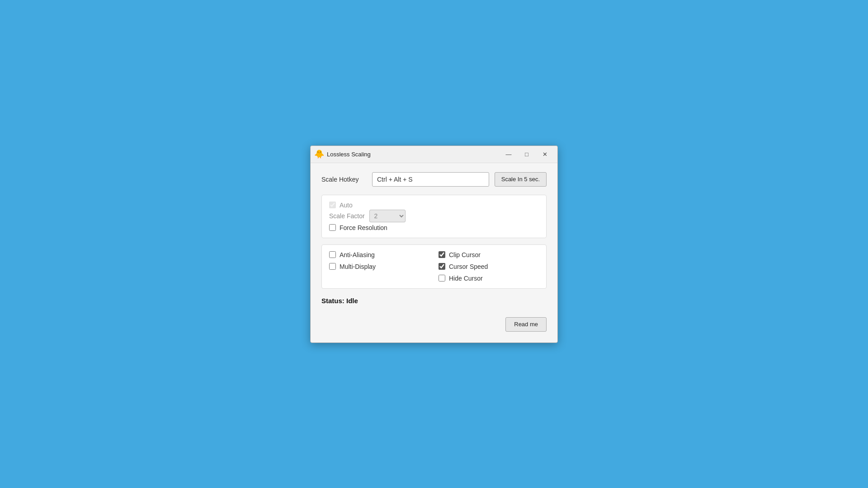 This screenshot has height=488, width=868. I want to click on anti-aliasing-row: Anti-Aliasing, so click(379, 255).